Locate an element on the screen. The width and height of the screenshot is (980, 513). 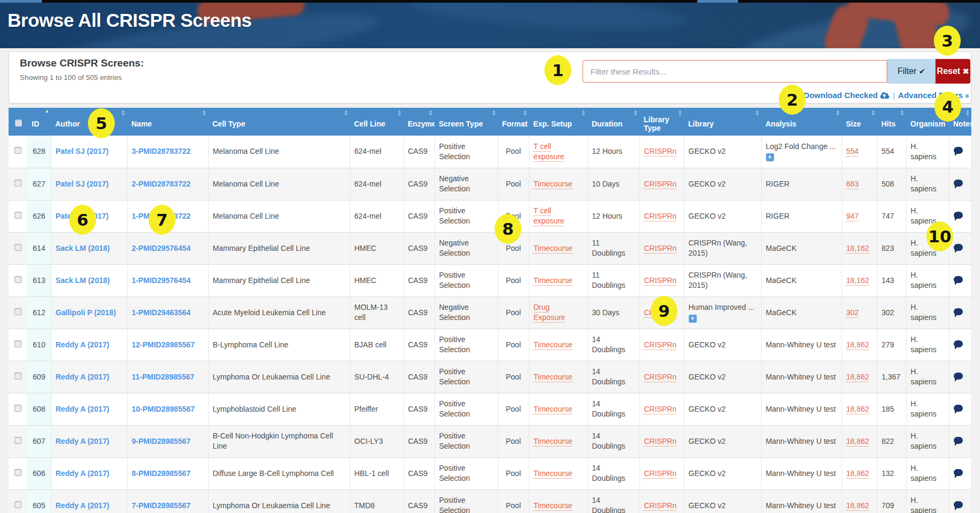
column-header-duration: Duration▴▾ is located at coordinates (614, 122).